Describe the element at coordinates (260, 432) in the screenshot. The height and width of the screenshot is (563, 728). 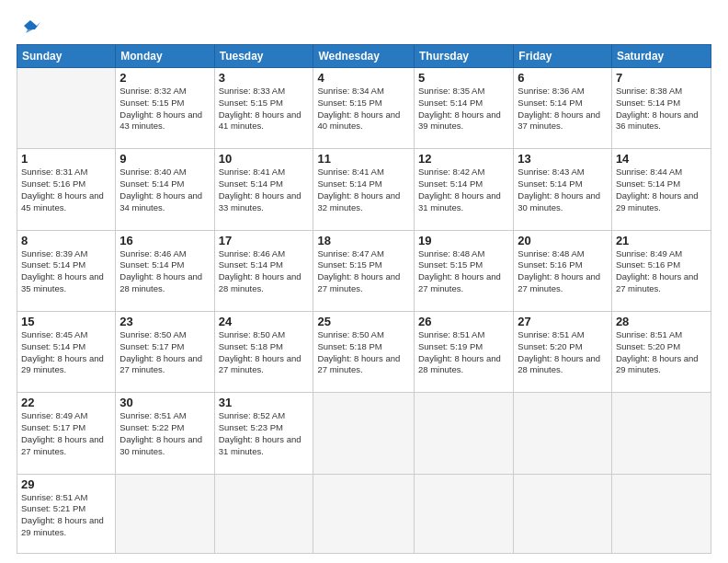
I see `day-detail: Sunrise: 8:52 AMSunset: 5:23 PMDaylight:…` at that location.